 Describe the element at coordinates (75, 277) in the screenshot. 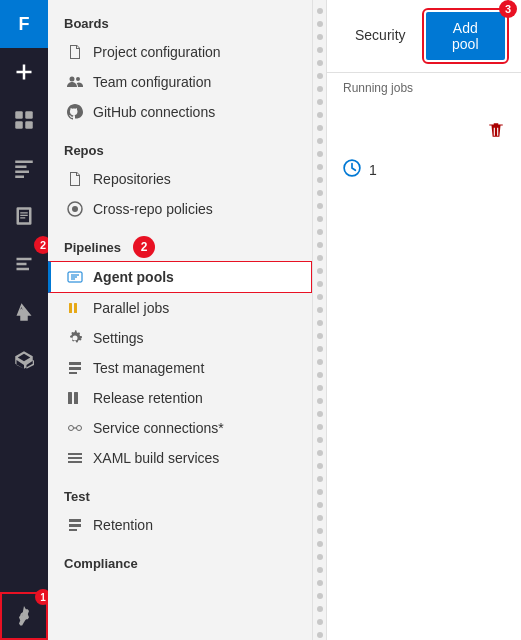

I see `agent-icon` at that location.